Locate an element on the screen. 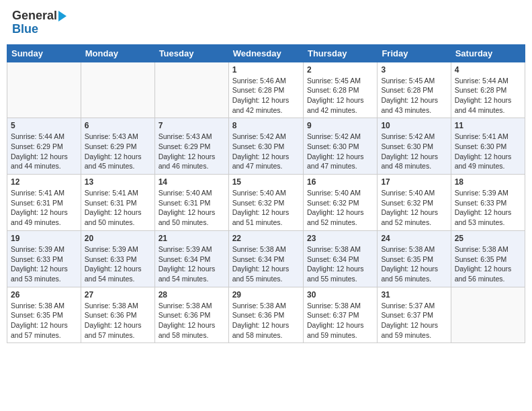  day-number: 7 is located at coordinates (192, 126).